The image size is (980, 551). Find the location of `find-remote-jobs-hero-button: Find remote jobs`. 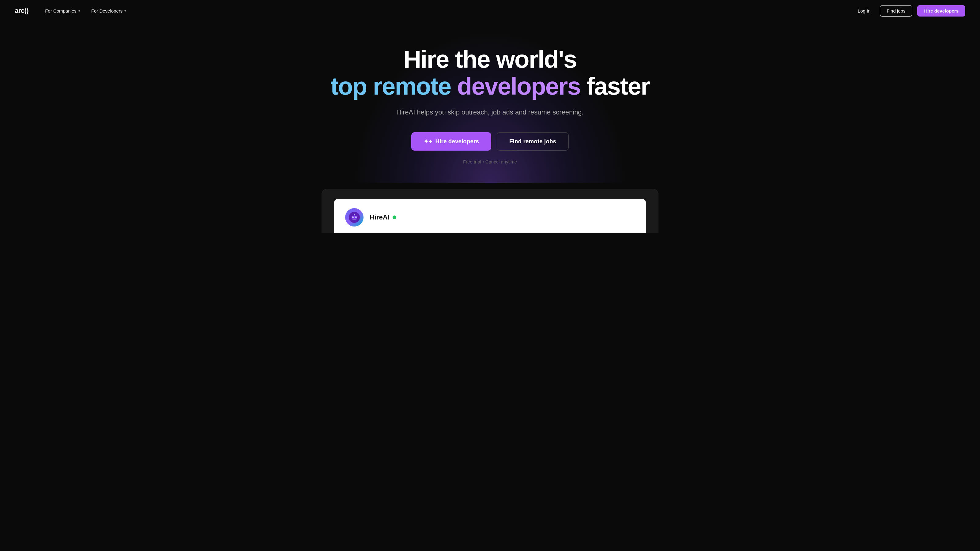

find-remote-jobs-hero-button: Find remote jobs is located at coordinates (533, 141).